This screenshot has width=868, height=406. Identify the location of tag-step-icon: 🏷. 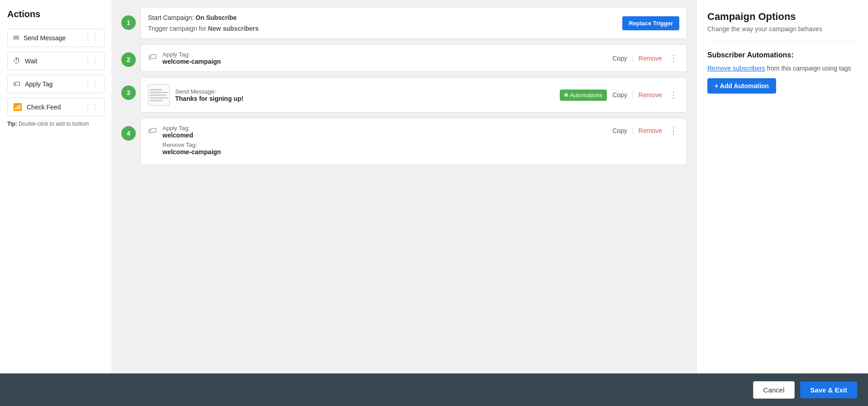
(153, 57).